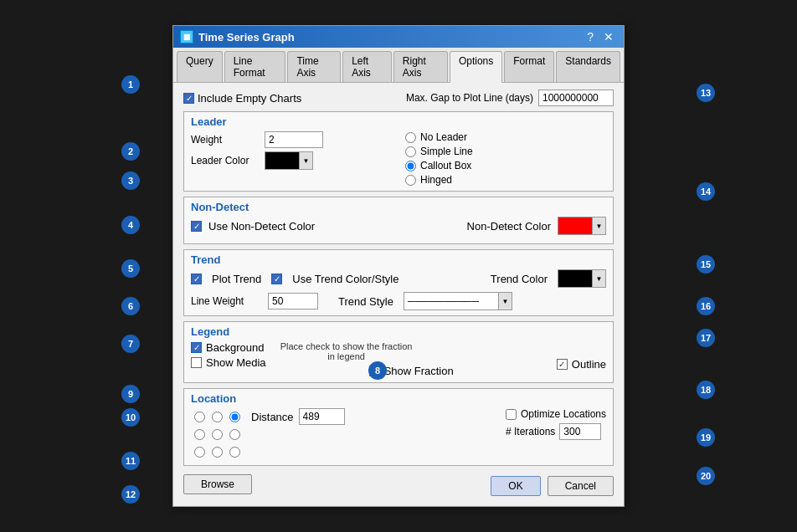 The image size is (797, 532). What do you see at coordinates (229, 348) in the screenshot?
I see `background-row: ✓ Background` at bounding box center [229, 348].